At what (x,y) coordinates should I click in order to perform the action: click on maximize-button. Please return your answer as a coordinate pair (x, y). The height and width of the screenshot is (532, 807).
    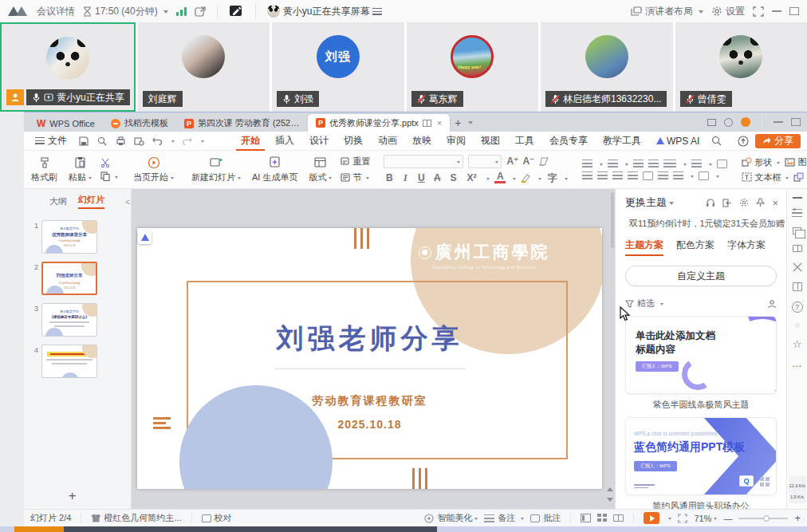
    Looking at the image, I should click on (794, 11).